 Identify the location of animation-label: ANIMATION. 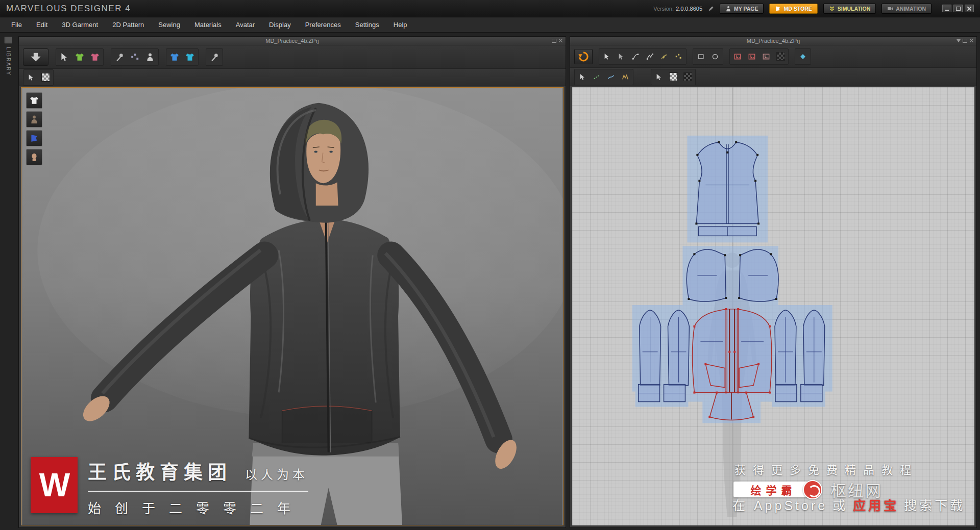
(911, 9).